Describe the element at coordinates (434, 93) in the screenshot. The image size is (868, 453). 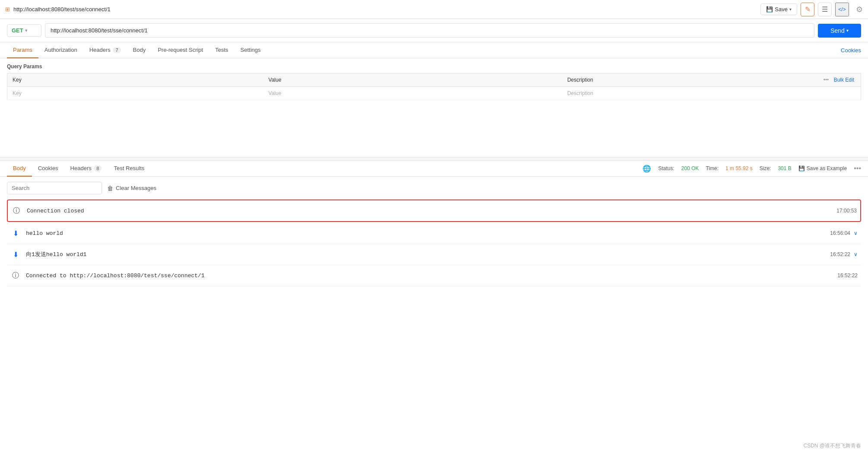
I see `table-row: Key Value Description` at that location.